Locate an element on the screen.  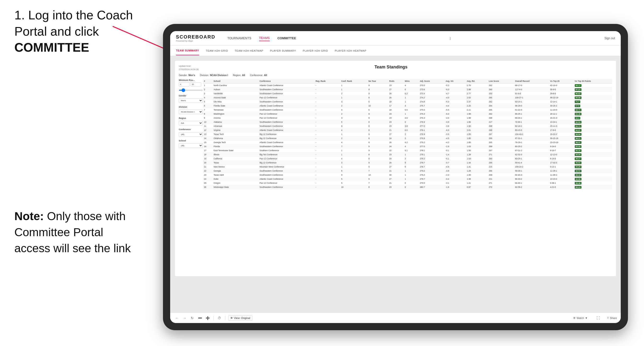
toolbar-forward-icon: → is located at coordinates (184, 318).